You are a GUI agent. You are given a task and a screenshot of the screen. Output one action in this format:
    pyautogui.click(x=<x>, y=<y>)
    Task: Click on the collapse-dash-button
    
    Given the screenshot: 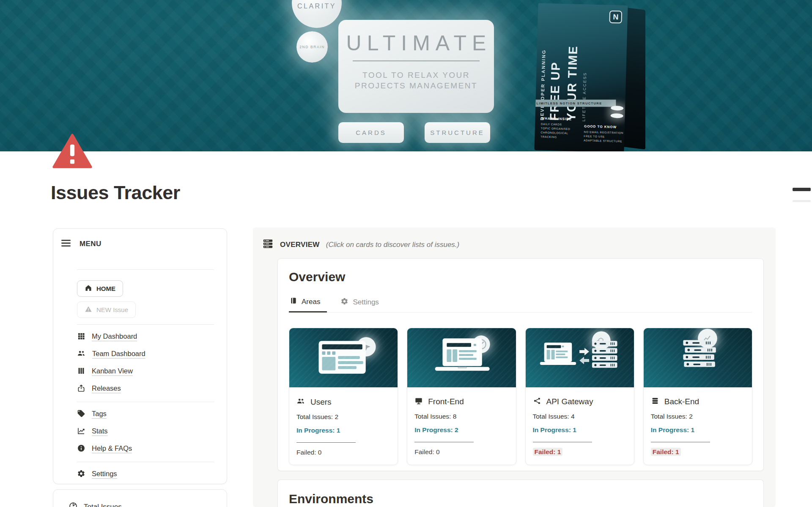 What is the action you would take?
    pyautogui.click(x=802, y=193)
    